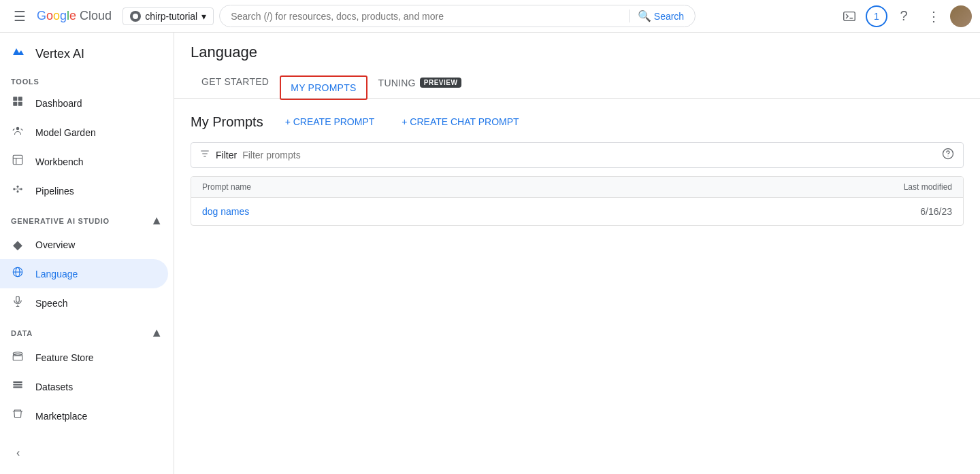  What do you see at coordinates (529, 211) in the screenshot?
I see `prompt-name-cell: dog names` at bounding box center [529, 211].